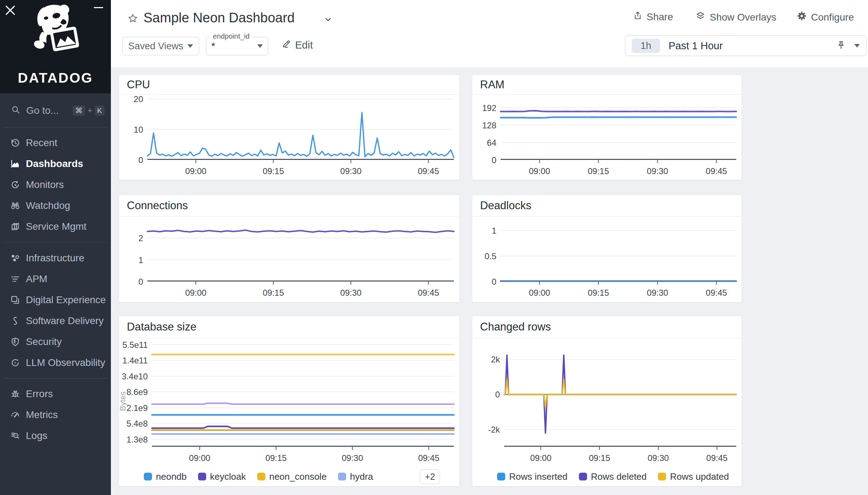 The width and height of the screenshot is (868, 495). I want to click on svg-text: 64, so click(492, 143).